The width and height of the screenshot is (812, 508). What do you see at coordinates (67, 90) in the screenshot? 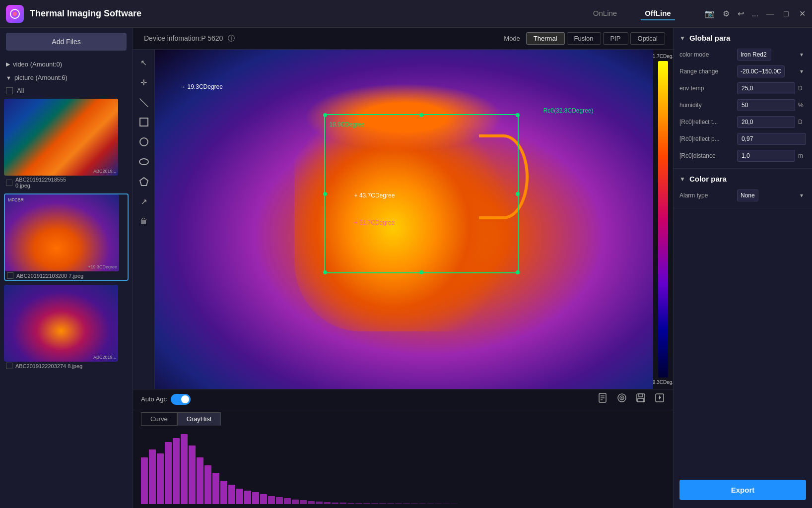
I see `sidebar-all-folder: All` at bounding box center [67, 90].